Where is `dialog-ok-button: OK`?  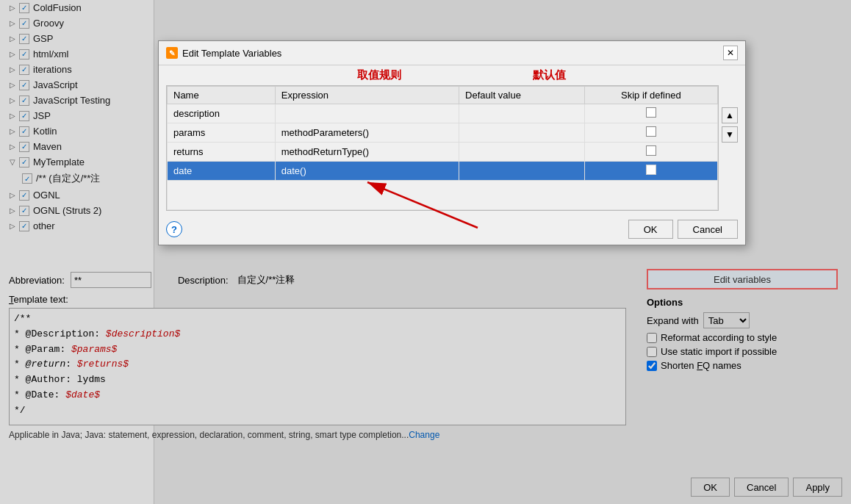 dialog-ok-button: OK is located at coordinates (651, 229).